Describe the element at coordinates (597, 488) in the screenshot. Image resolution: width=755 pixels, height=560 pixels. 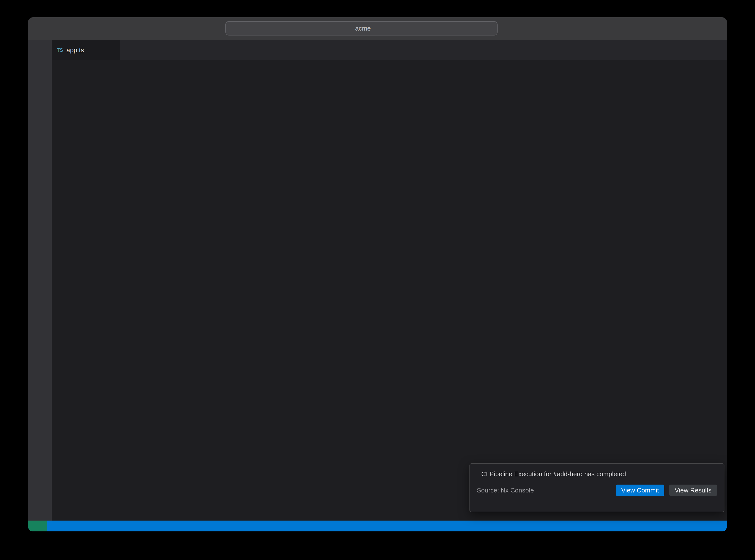
I see `notification-toast: CI Pipeline Execution for #add-hero has …` at that location.